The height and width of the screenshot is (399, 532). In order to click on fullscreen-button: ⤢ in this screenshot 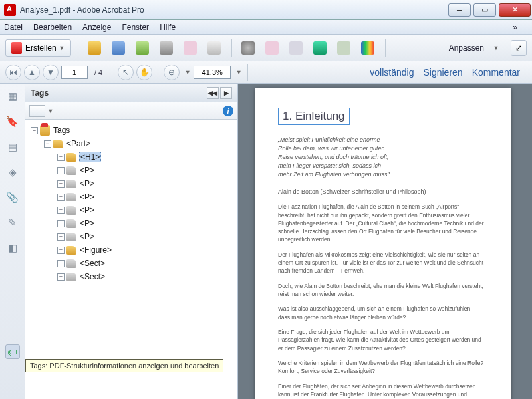, I will do `click(519, 48)`.